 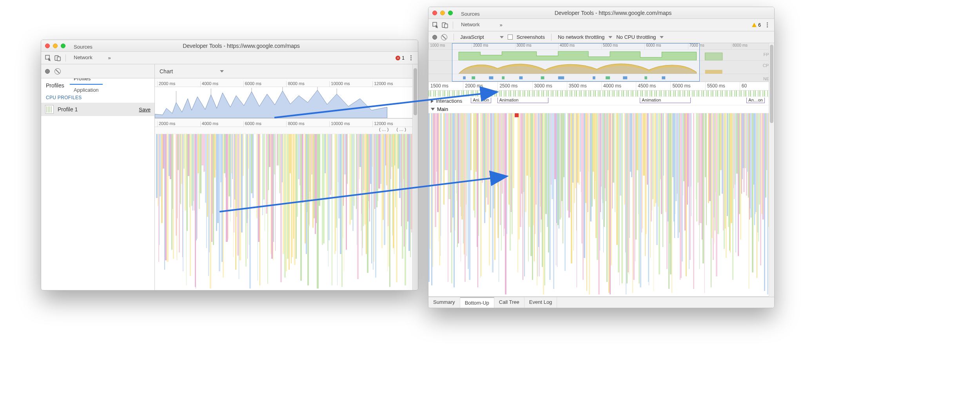 What do you see at coordinates (96, 109) in the screenshot?
I see `profile-name: Profile 1` at bounding box center [96, 109].